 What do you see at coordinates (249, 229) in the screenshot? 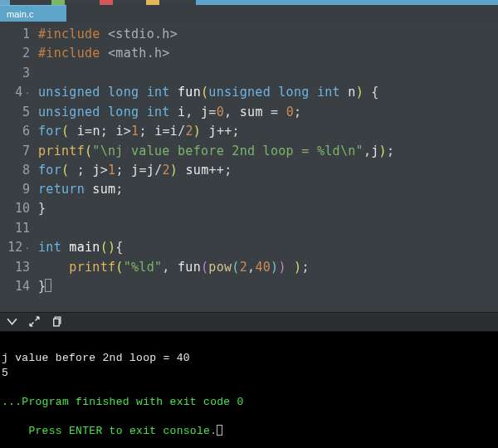
I see `code-line: 11` at bounding box center [249, 229].